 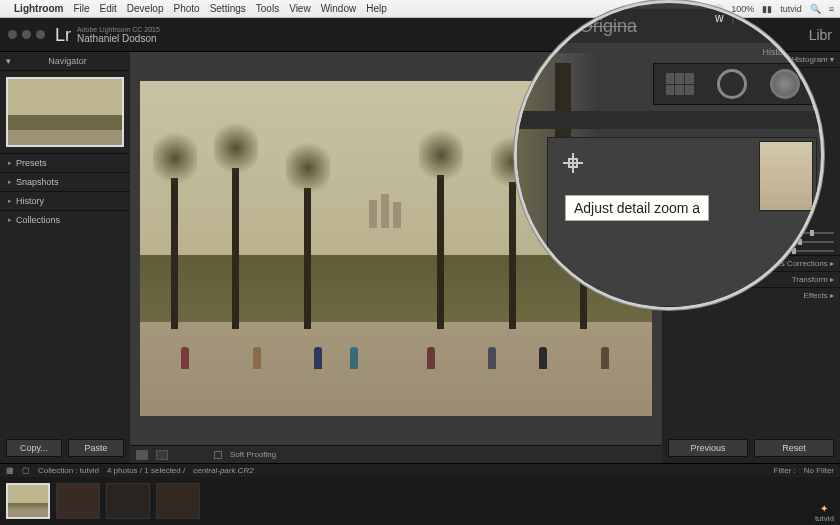 What do you see at coordinates (65, 258) in the screenshot?
I see `left-panel: ▾Navigator Presets Snapshots History Col…` at bounding box center [65, 258].